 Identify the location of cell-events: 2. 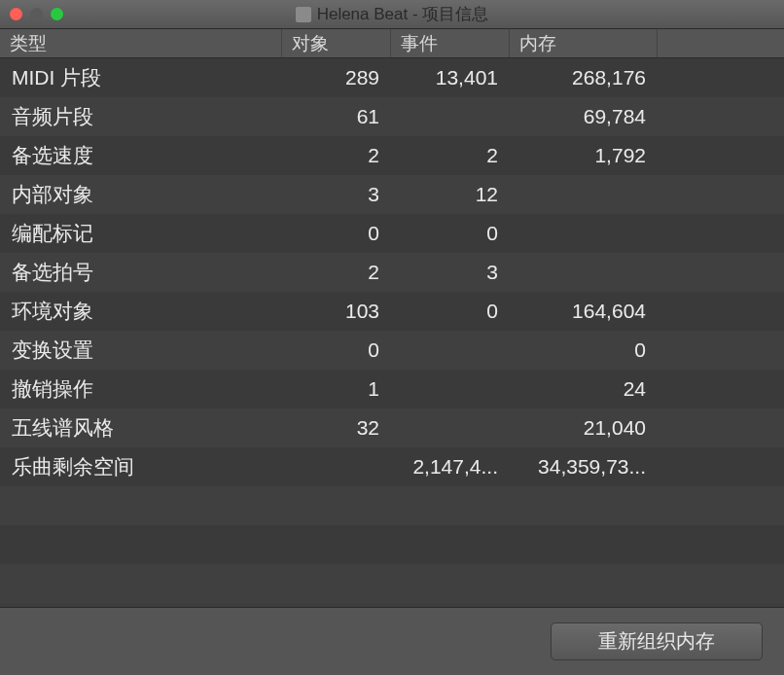
(450, 156).